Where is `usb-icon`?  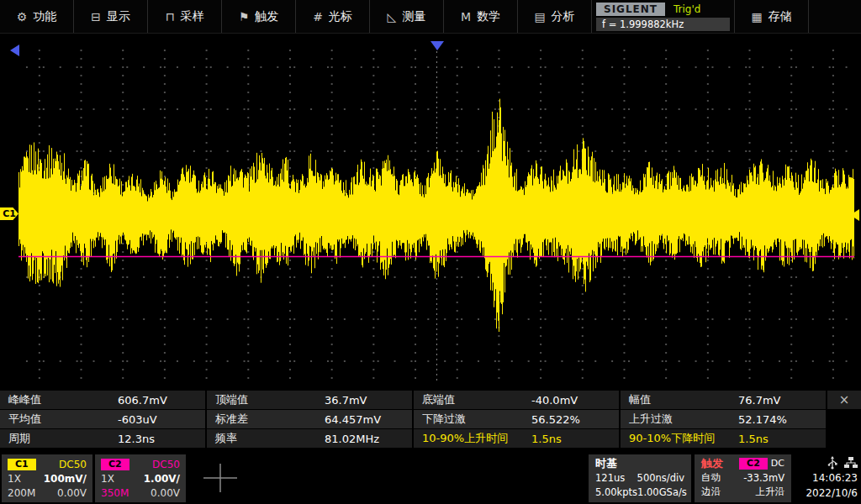 usb-icon is located at coordinates (832, 463).